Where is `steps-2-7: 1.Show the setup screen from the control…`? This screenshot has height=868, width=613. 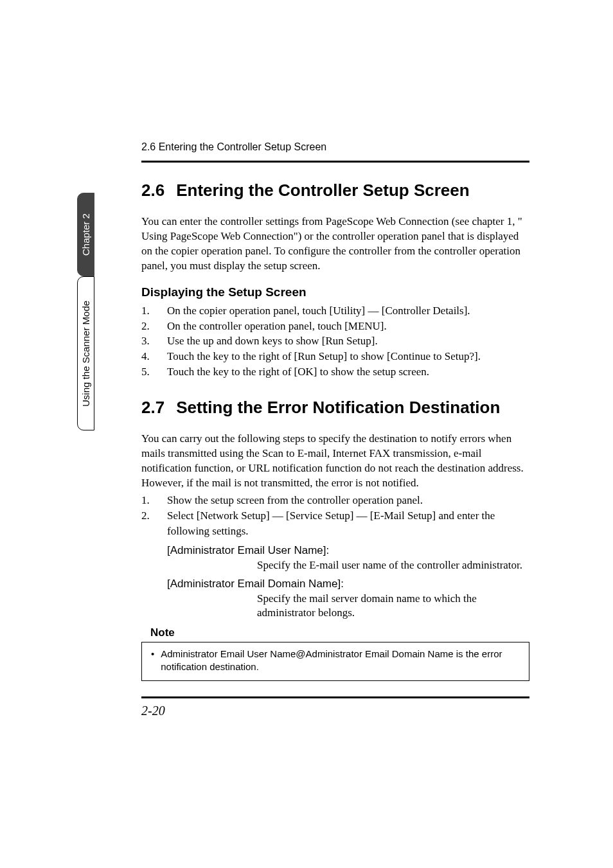 steps-2-7: 1.Show the setup screen from the control… is located at coordinates (335, 515).